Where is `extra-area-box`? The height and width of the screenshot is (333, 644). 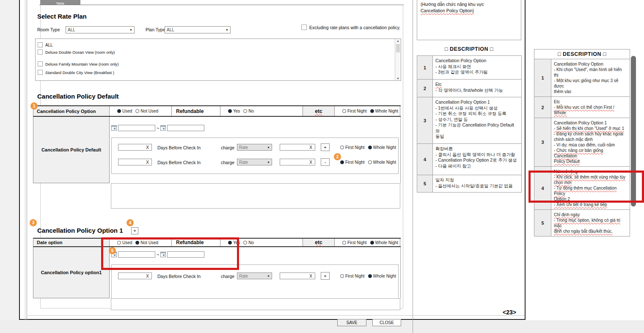 extra-area-box is located at coordinates (256, 304).